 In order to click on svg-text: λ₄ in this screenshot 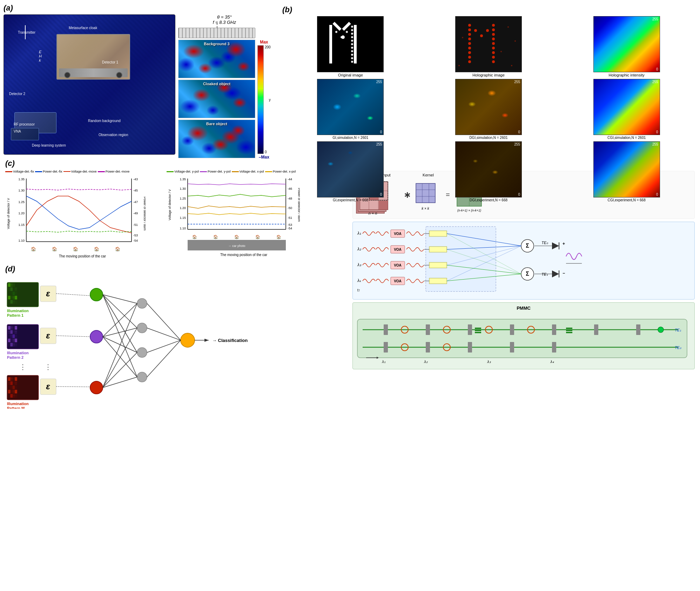, I will do `click(552, 362)`.